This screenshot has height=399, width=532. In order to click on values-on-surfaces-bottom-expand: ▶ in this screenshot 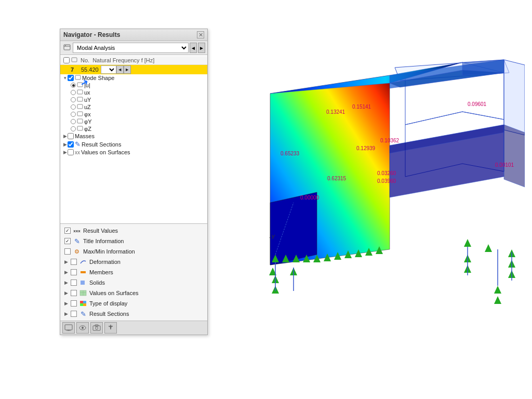, I will do `click(67, 293)`.